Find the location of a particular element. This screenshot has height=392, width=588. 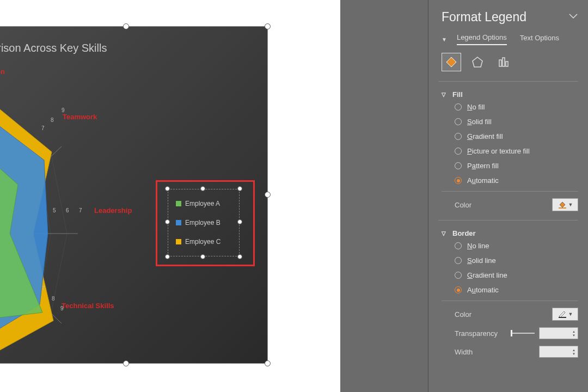

width-input: ▲▼ is located at coordinates (559, 352).